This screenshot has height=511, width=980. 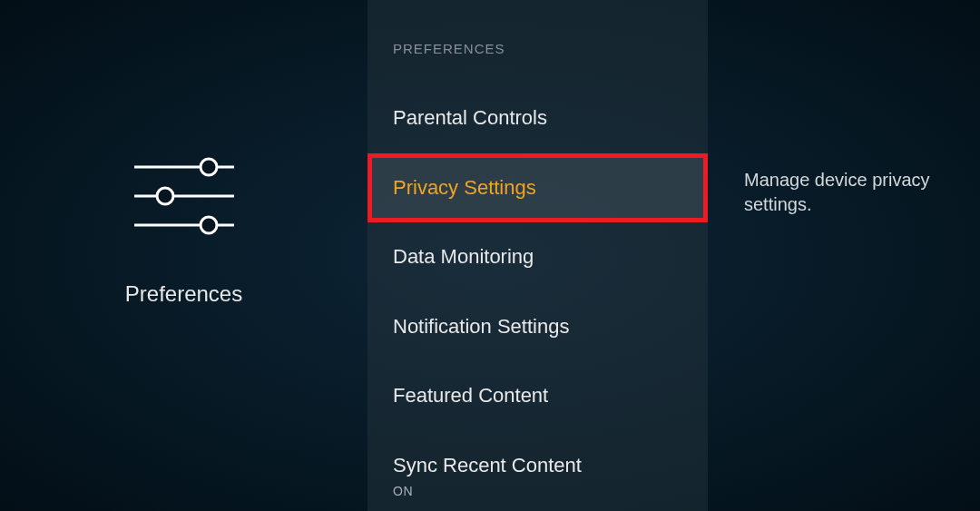 What do you see at coordinates (470, 118) in the screenshot?
I see `menu-item-label: Parental Controls` at bounding box center [470, 118].